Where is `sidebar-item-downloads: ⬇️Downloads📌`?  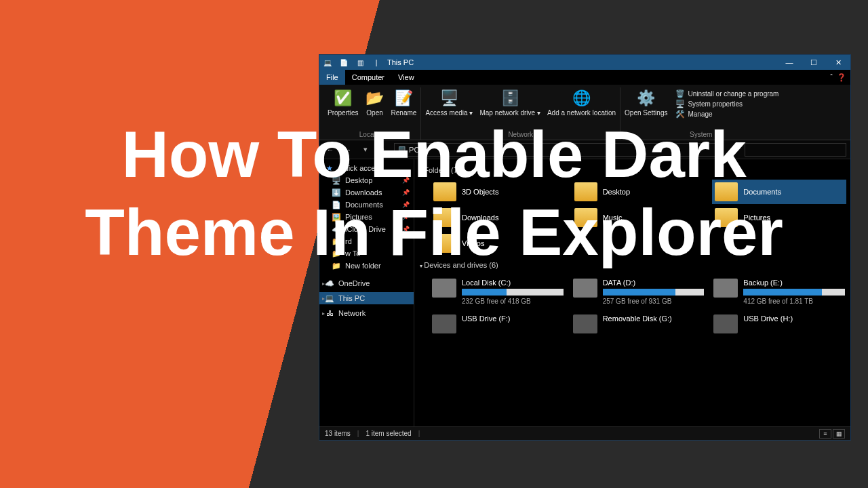
sidebar-item-downloads: ⬇️Downloads📌 is located at coordinates (366, 192).